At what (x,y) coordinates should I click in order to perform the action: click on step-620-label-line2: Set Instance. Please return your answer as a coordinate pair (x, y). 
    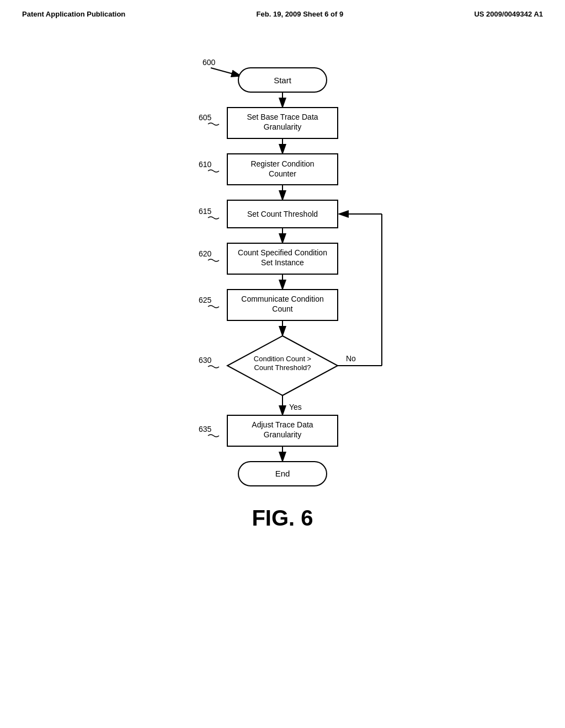
    Looking at the image, I should click on (282, 263).